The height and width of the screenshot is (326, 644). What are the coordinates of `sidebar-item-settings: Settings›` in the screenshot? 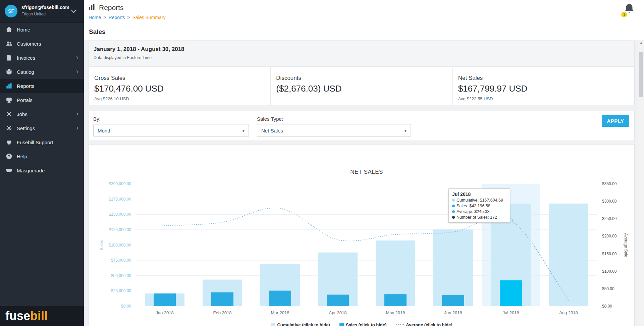 It's located at (42, 128).